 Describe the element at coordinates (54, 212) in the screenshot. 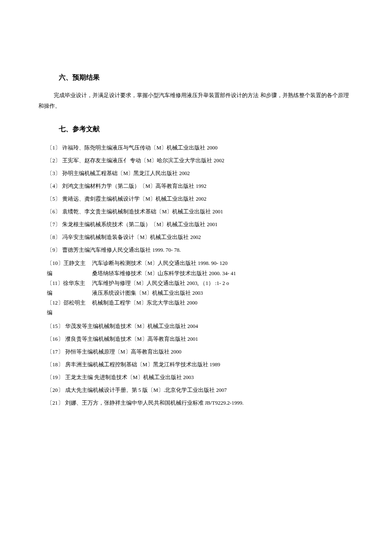

I see `reference-number: 〔6〕` at that location.